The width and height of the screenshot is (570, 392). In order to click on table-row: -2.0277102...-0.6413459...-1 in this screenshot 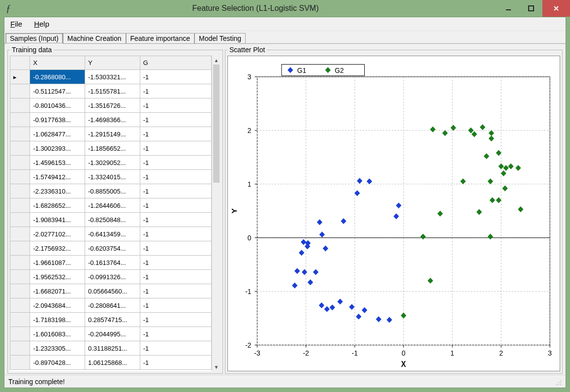, I will do `click(111, 234)`.